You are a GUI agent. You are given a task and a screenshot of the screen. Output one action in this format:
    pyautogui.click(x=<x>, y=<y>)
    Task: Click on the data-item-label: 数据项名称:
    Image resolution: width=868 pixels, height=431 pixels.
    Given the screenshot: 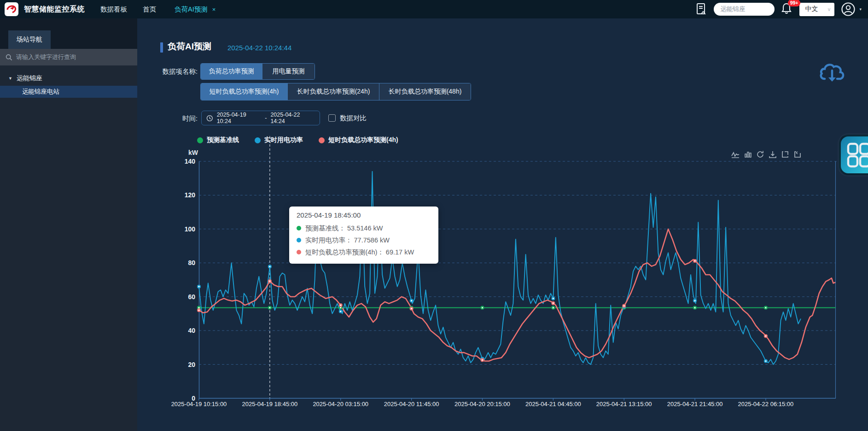 What is the action you would take?
    pyautogui.click(x=174, y=72)
    